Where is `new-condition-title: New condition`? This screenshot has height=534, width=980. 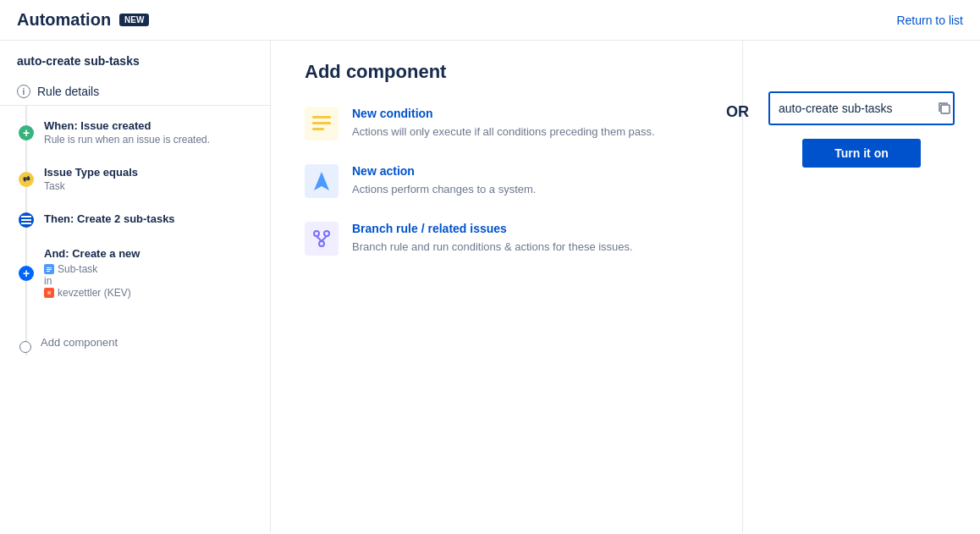
new-condition-title: New condition is located at coordinates (504, 113).